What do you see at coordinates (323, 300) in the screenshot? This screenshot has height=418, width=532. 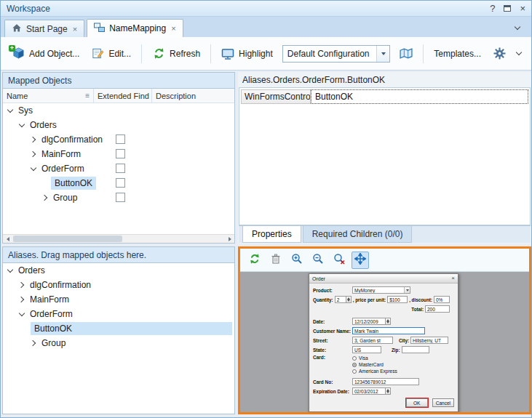 I see `quantity-label: Quantity:` at bounding box center [323, 300].